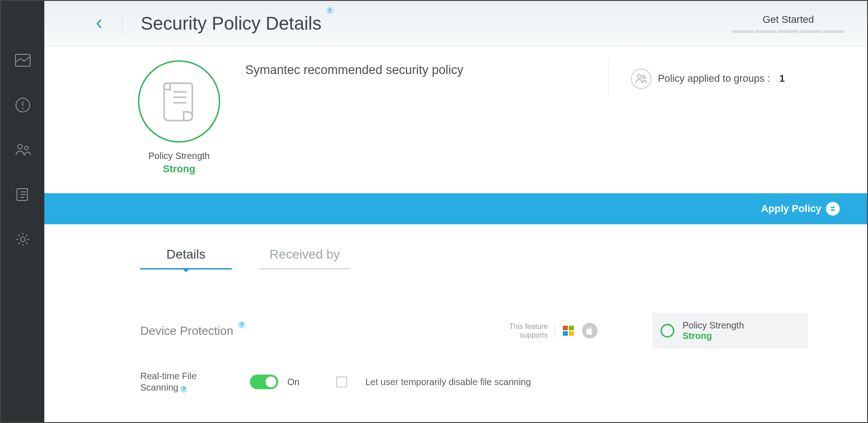 The image size is (868, 423). Describe the element at coordinates (99, 24) in the screenshot. I see `back-button` at that location.